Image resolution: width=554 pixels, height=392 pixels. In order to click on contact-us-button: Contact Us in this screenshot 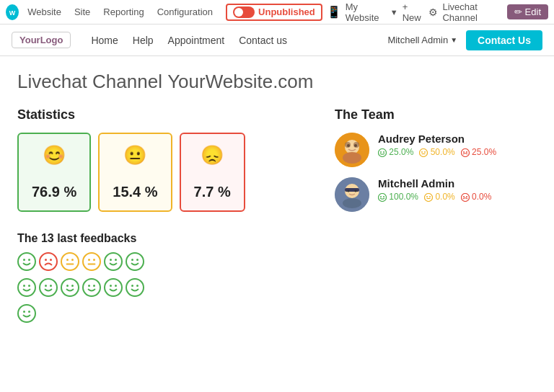, I will do `click(504, 40)`.